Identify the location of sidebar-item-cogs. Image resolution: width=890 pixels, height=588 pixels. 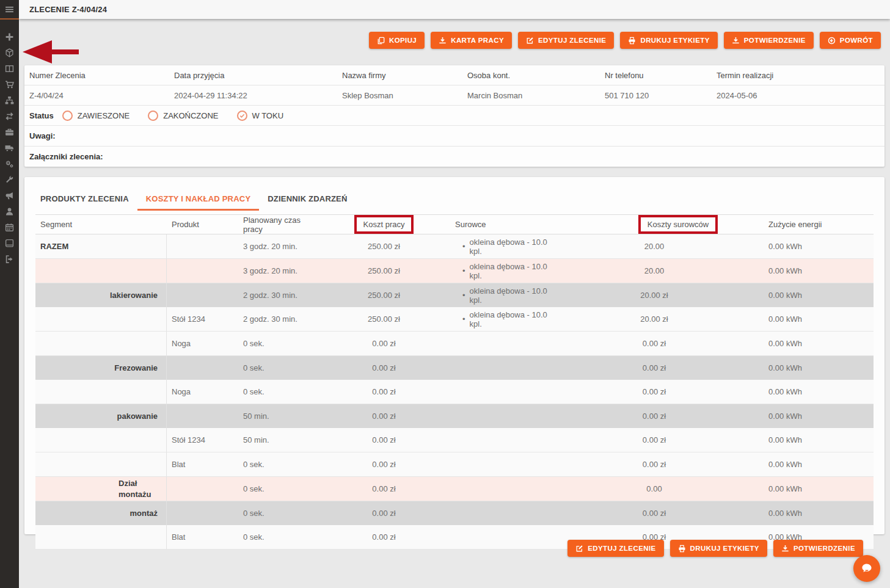
(10, 164).